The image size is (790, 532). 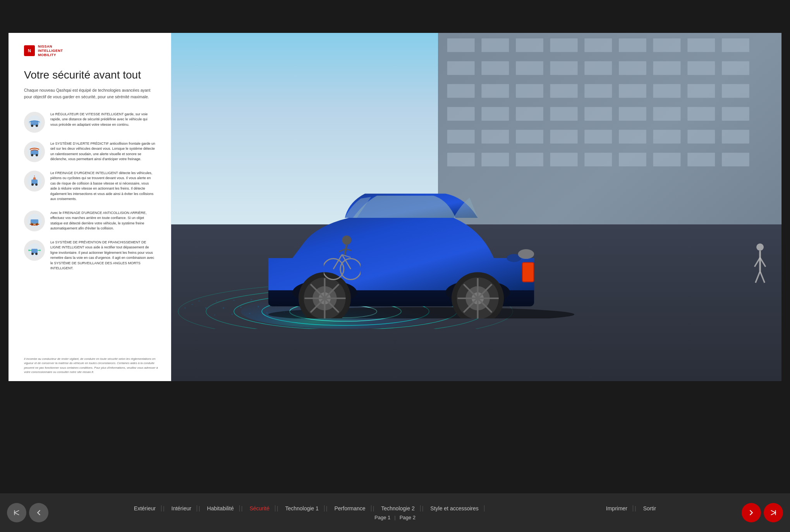 What do you see at coordinates (751, 513) in the screenshot?
I see `arrow-next-button` at bounding box center [751, 513].